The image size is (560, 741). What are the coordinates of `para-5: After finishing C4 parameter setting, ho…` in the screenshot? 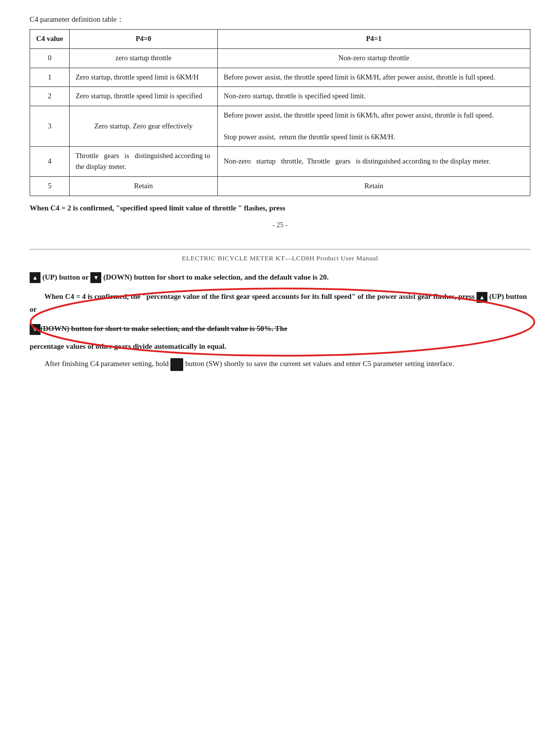 It's located at (280, 365).